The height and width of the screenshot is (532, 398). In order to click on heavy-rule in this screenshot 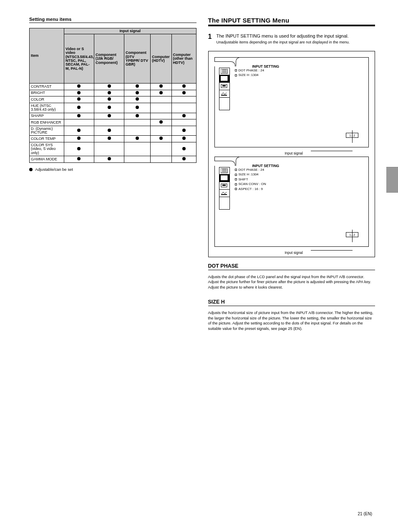, I will do `click(292, 25)`.